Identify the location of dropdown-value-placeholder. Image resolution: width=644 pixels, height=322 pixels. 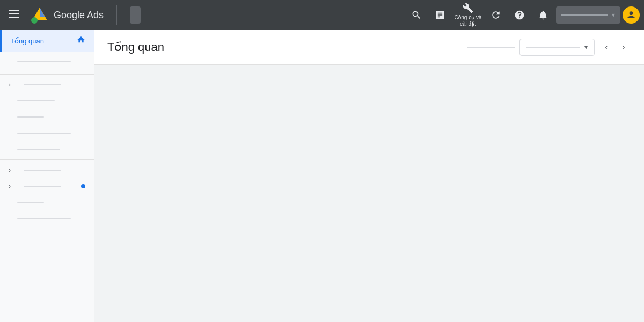
(553, 47).